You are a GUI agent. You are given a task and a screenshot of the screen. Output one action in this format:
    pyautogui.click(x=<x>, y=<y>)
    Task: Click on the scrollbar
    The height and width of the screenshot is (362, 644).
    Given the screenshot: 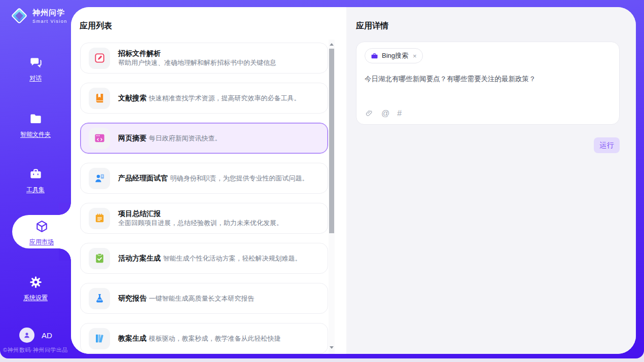 What is the action you would take?
    pyautogui.click(x=332, y=197)
    